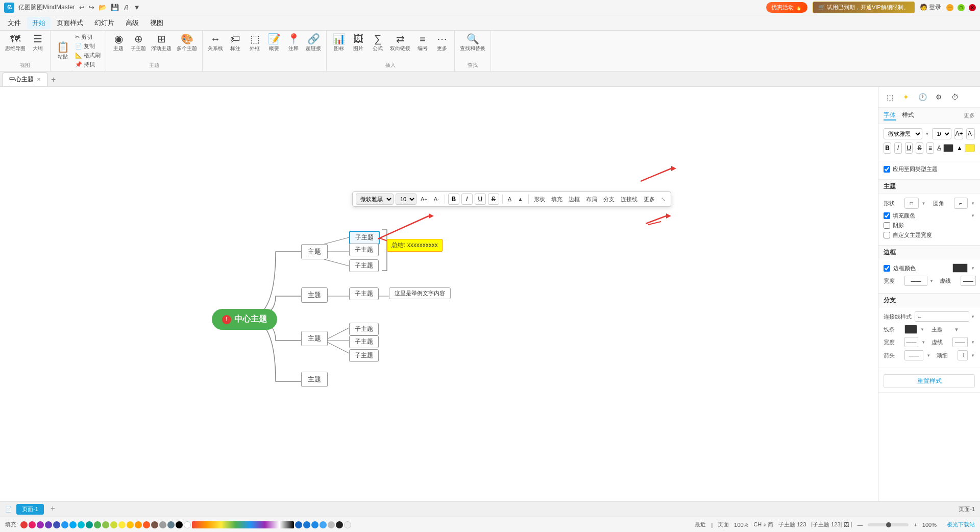  What do you see at coordinates (649, 199) in the screenshot?
I see `float-more-btn: 更多` at bounding box center [649, 199].